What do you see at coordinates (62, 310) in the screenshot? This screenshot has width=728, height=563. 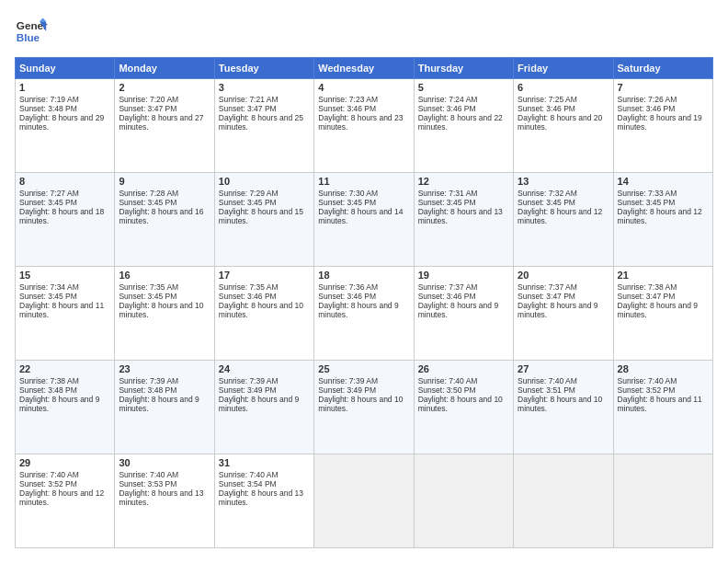 I see `daylight-text: Daylight: 8 hours and 11 minutes.` at bounding box center [62, 310].